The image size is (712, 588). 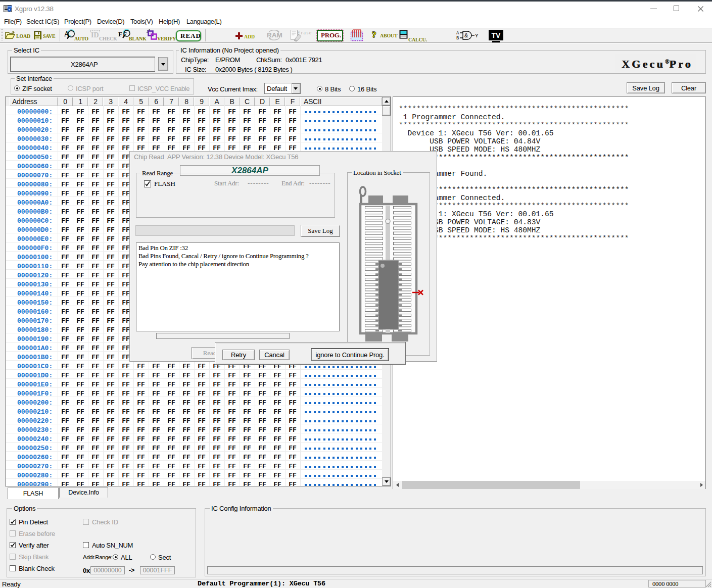 What do you see at coordinates (458, 33) in the screenshot?
I see `svg-text: A` at bounding box center [458, 33].